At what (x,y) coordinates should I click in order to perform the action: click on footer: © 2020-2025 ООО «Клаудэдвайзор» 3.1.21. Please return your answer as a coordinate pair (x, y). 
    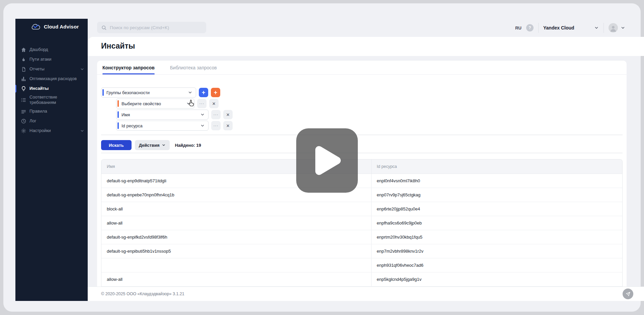
    Looking at the image, I should click on (366, 294).